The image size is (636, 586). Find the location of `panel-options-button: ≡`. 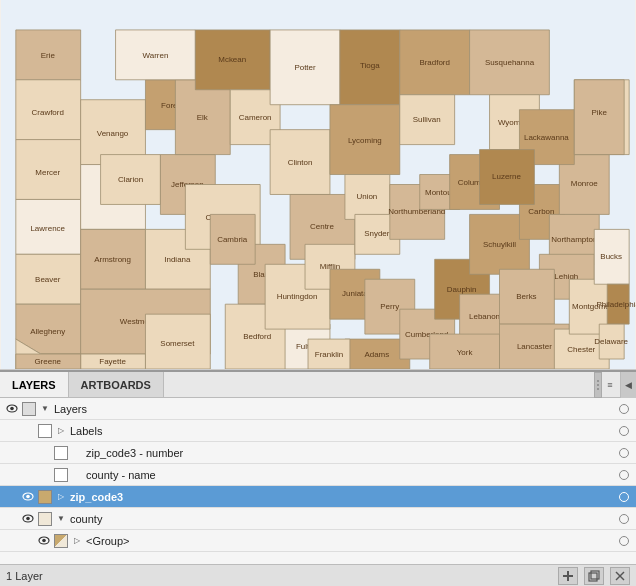

panel-options-button: ≡ is located at coordinates (610, 385).